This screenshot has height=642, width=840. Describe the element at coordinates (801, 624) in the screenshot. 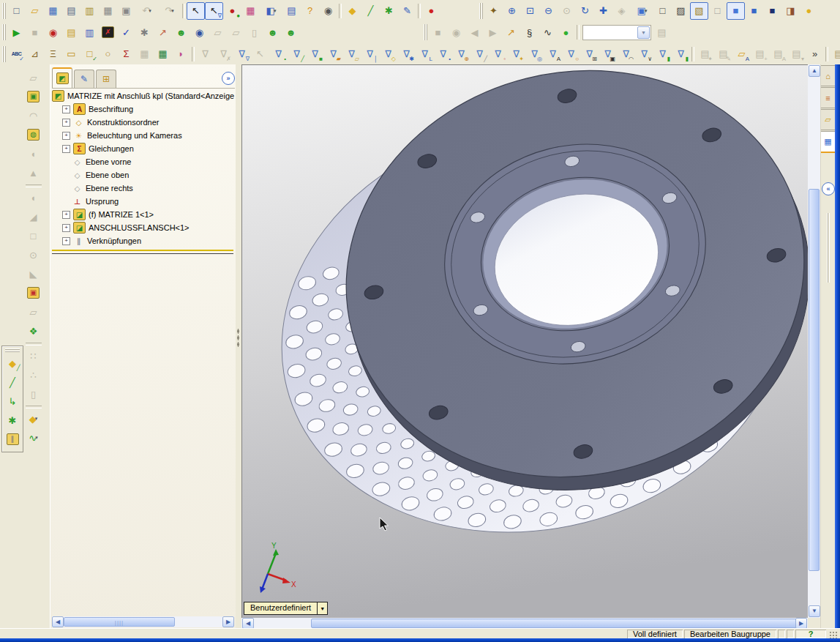

I see `scroll-right-button: ▶` at that location.